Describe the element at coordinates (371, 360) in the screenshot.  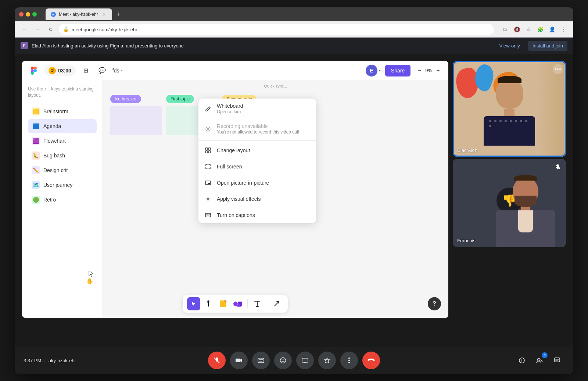
I see `end-call-button` at that location.